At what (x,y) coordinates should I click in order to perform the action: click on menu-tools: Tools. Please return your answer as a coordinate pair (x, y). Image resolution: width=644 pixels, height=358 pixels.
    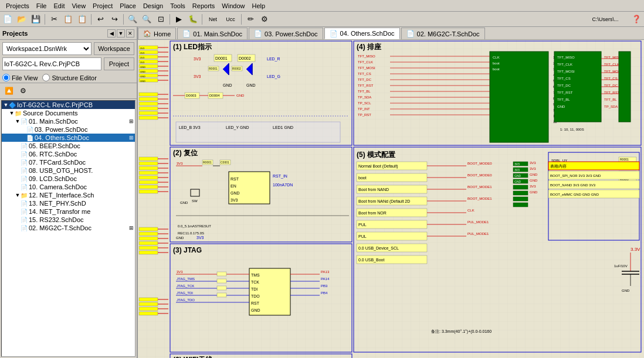
    Looking at the image, I should click on (178, 6).